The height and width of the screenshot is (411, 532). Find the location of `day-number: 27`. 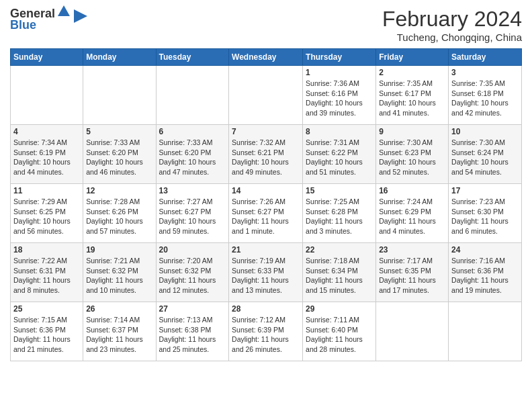

day-number: 27 is located at coordinates (193, 309).